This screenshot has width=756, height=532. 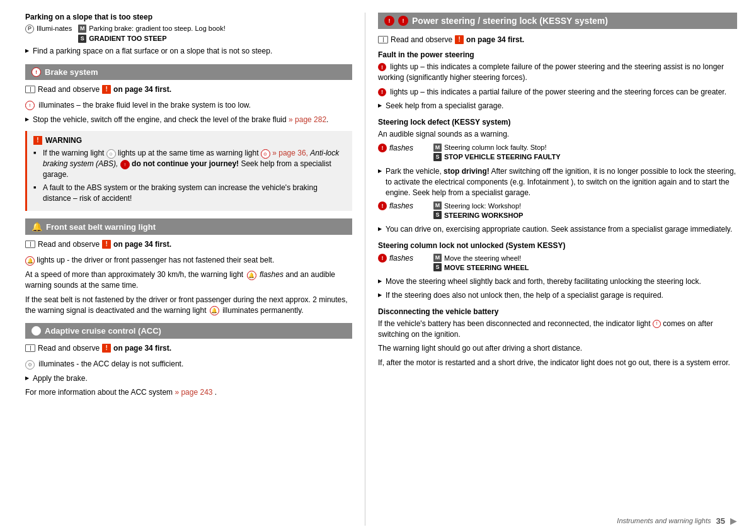 I want to click on book-icon-right, so click(x=383, y=40).